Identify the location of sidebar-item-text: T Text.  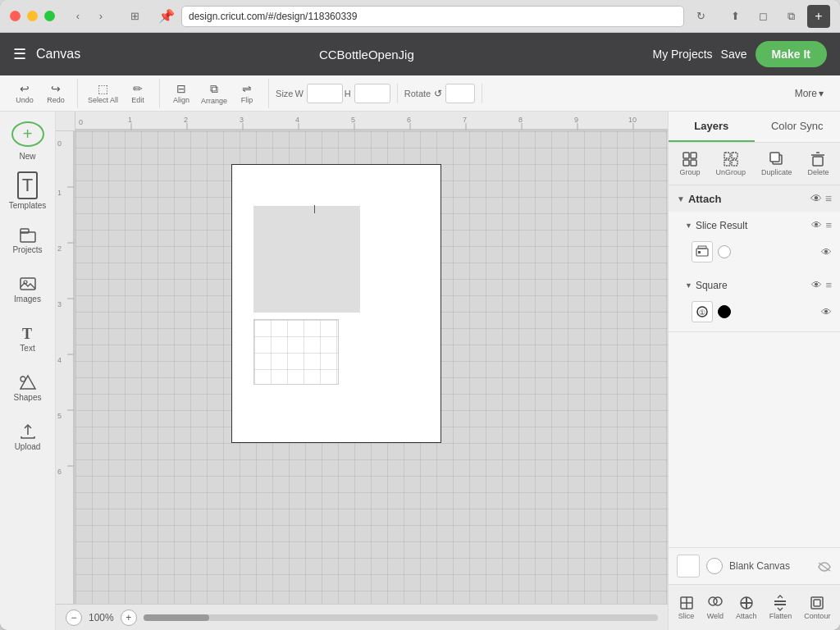
(28, 338).